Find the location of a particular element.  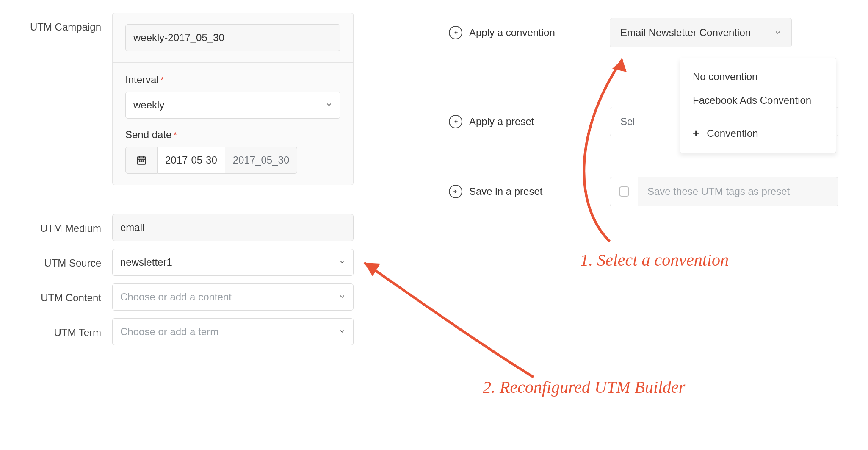

send-date-input-group: 2017-05-30 2017_05_30 is located at coordinates (233, 160).